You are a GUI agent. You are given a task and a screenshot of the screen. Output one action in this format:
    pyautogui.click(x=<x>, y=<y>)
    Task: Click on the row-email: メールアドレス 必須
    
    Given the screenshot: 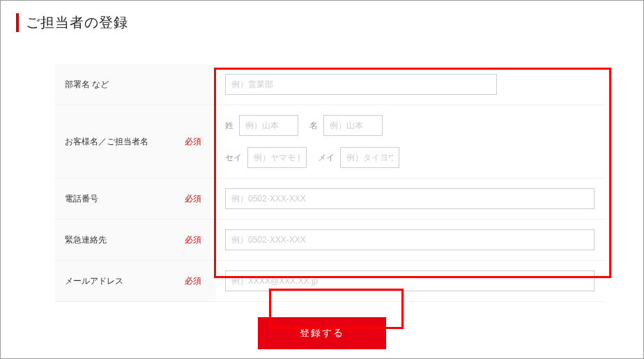 What is the action you would take?
    pyautogui.click(x=330, y=282)
    